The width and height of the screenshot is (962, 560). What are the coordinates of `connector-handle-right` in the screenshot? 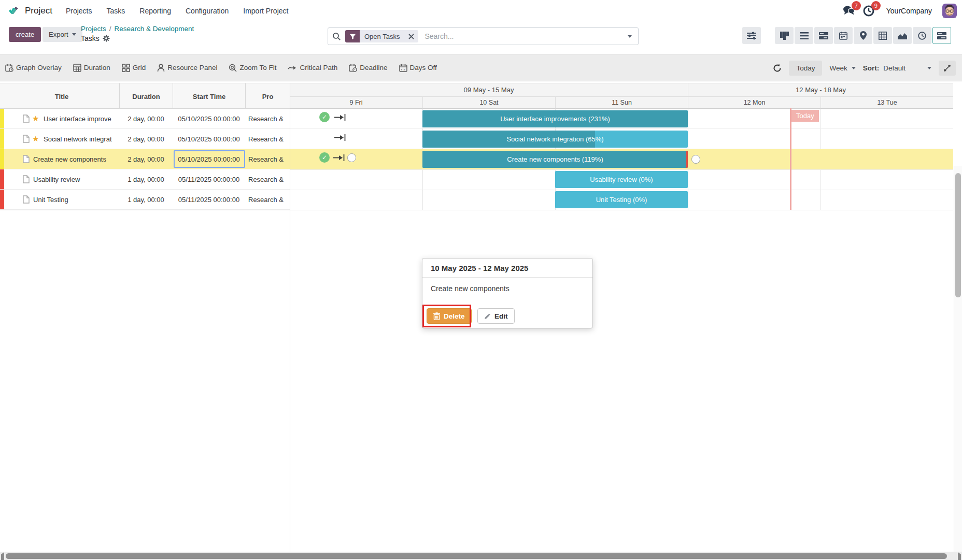 It's located at (696, 160).